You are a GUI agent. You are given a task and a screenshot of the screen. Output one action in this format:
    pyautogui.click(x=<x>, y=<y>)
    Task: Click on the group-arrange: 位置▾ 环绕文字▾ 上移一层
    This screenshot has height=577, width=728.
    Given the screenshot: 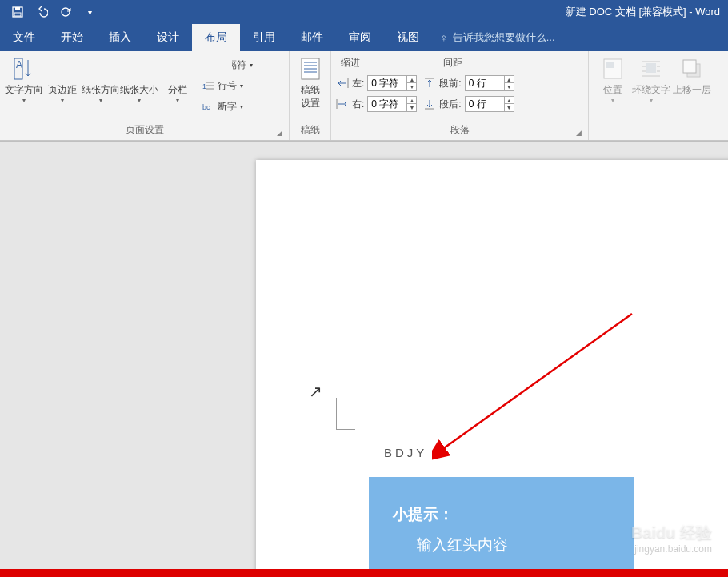 What is the action you would take?
    pyautogui.click(x=654, y=96)
    